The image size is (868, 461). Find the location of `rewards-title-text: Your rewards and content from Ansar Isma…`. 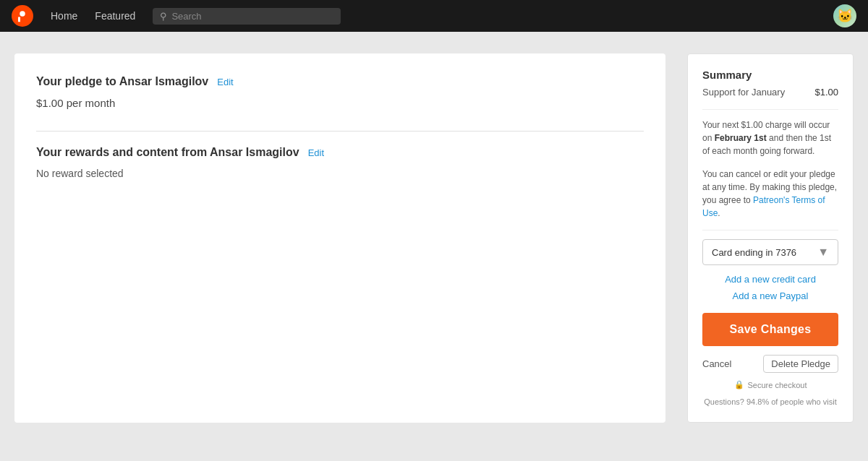

rewards-title-text: Your rewards and content from Ansar Isma… is located at coordinates (168, 152).